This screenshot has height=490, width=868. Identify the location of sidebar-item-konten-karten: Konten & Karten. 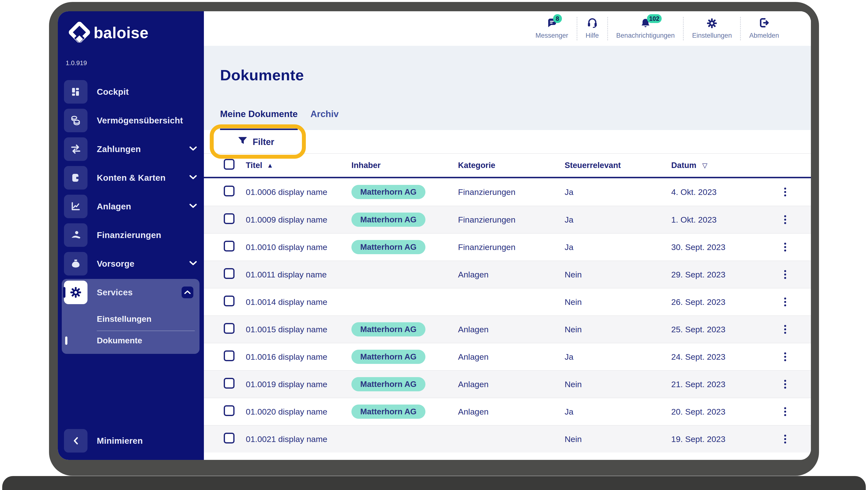
(131, 178).